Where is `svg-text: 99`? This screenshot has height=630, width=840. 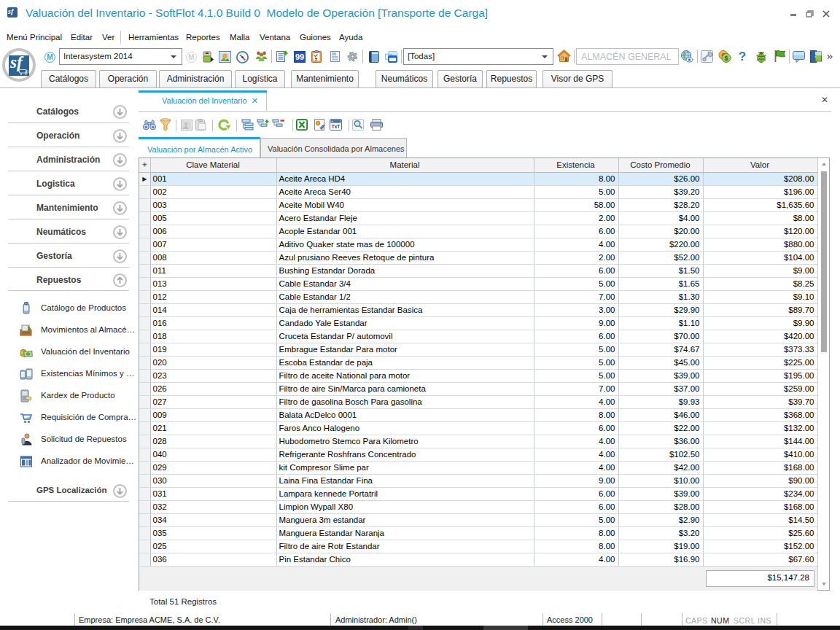 svg-text: 99 is located at coordinates (300, 57).